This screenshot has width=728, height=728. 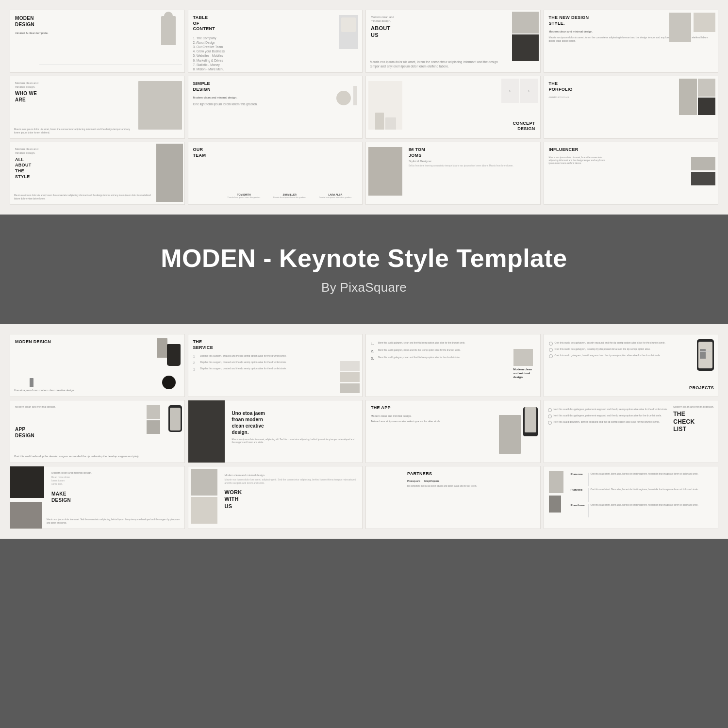 I want to click on slide-5-body: Mauris eos ipsum dolor uis amet, lorem t…, so click(x=75, y=131).